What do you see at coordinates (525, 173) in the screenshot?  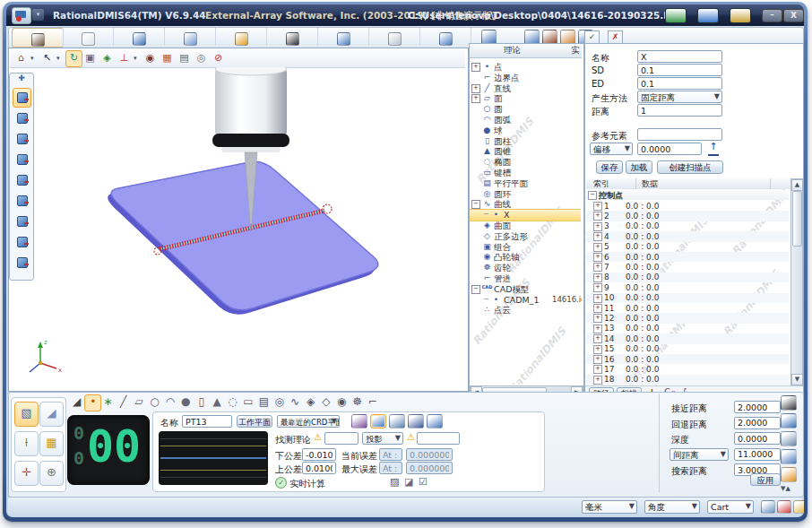 I see `tree-item-键槽: ▭键槽` at bounding box center [525, 173].